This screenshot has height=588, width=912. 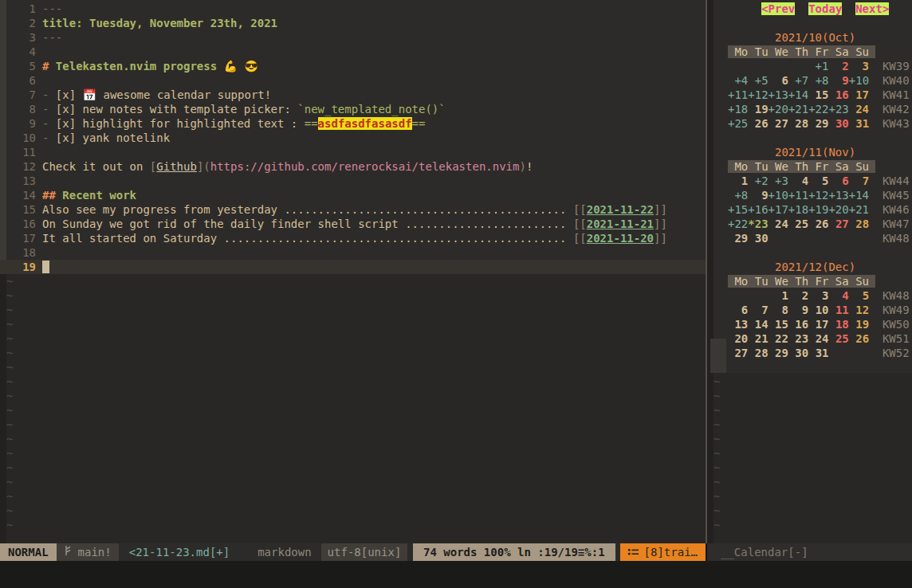 I want to click on editor-line-13: 13, so click(x=356, y=181).